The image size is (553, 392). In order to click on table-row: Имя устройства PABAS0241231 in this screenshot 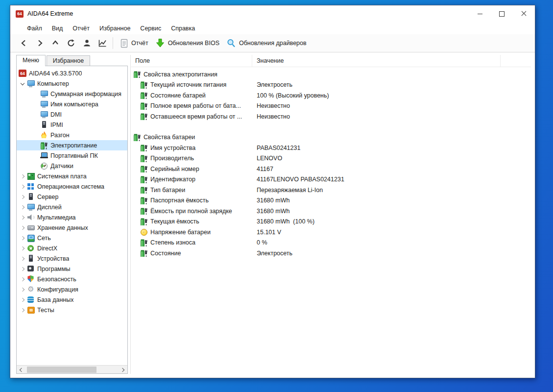, I will do `click(331, 148)`.